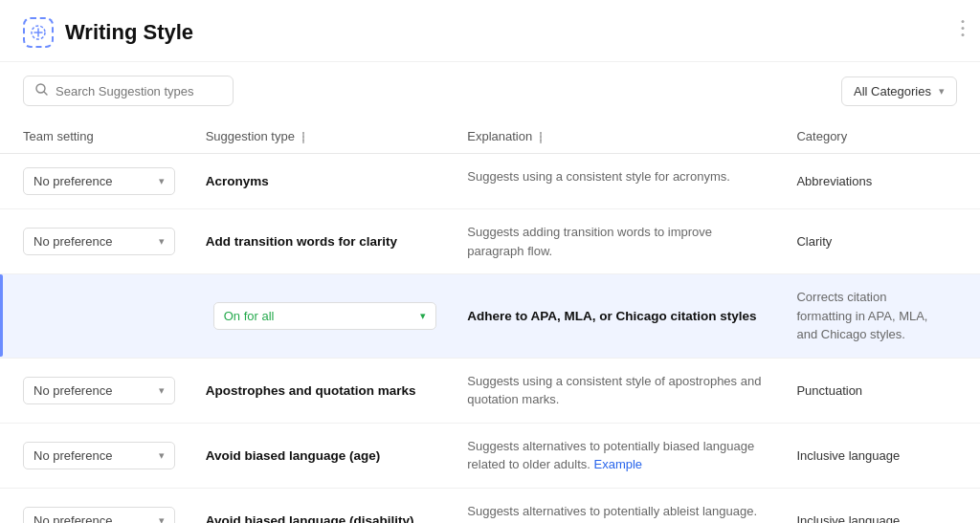 The image size is (980, 523). Describe the element at coordinates (322, 242) in the screenshot. I see `suggestion-type-cell: Add transition words for clarity` at that location.